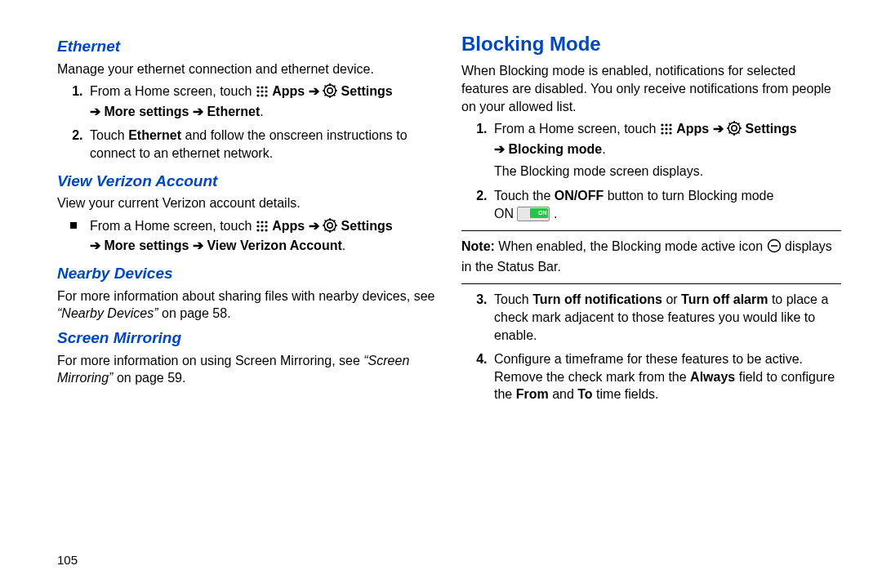 The image size is (882, 588). Describe the element at coordinates (247, 369) in the screenshot. I see `mirror-desc: For more information on using Screen Mir…` at that location.